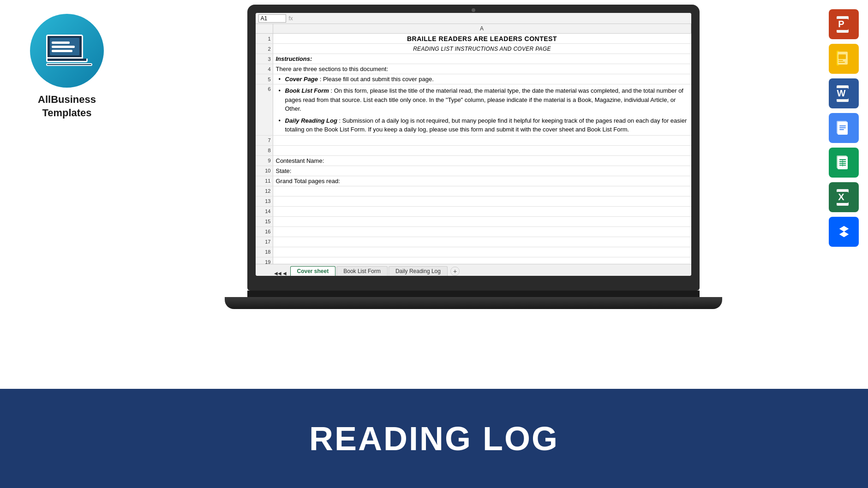  I want to click on row-cell: Book List Form : On this form, please li…, so click(482, 110).